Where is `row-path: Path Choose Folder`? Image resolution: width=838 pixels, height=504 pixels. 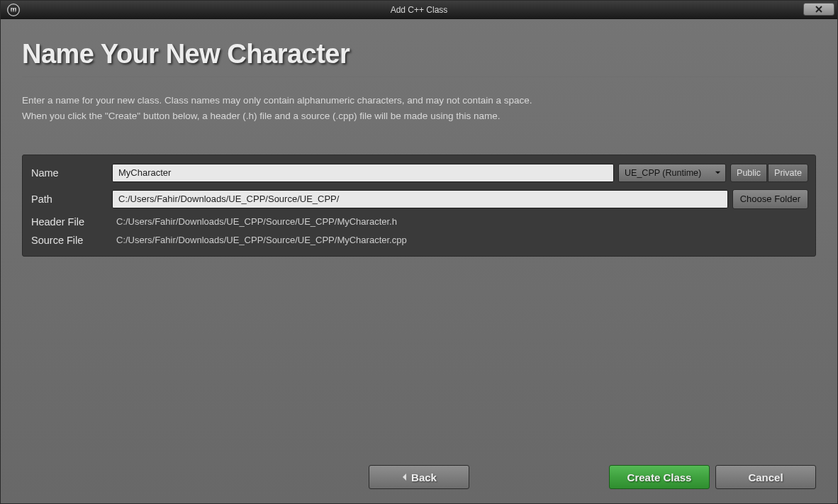 row-path: Path Choose Folder is located at coordinates (419, 199).